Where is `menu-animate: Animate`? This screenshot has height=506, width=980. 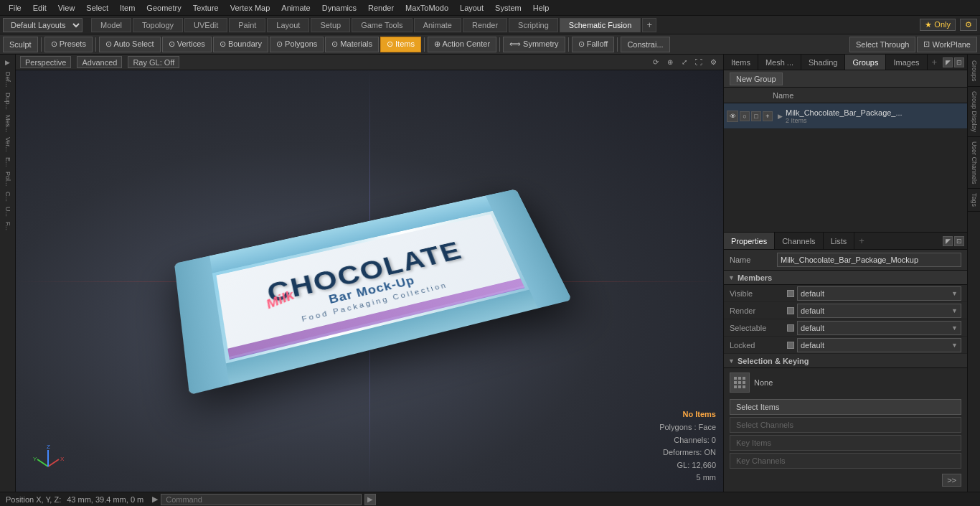 menu-animate: Animate is located at coordinates (296, 8).